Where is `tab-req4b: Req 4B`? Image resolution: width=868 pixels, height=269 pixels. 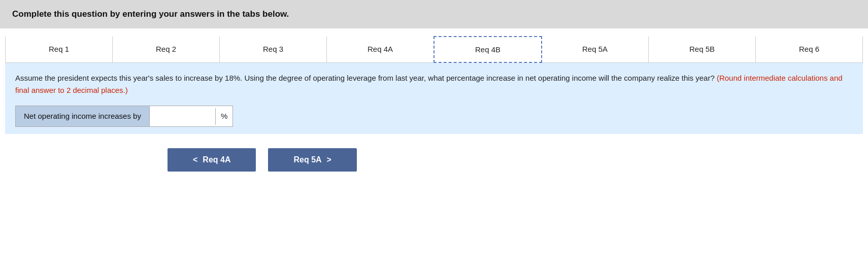
tab-req4b: Req 4B is located at coordinates (488, 50).